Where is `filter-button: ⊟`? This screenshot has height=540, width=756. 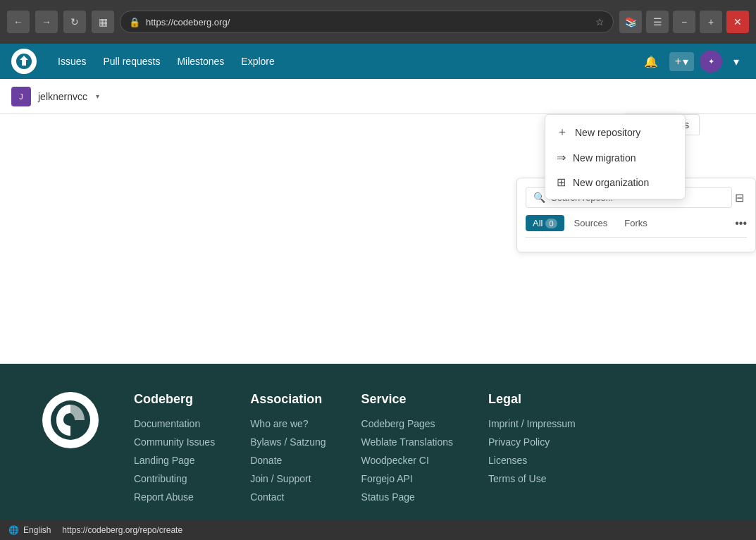 filter-button: ⊟ is located at coordinates (740, 197).